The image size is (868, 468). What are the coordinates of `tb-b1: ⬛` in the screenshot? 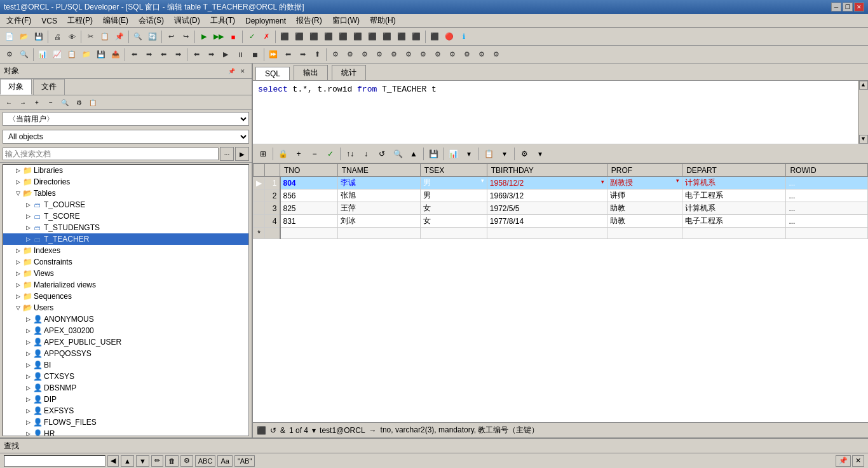 It's located at (285, 37).